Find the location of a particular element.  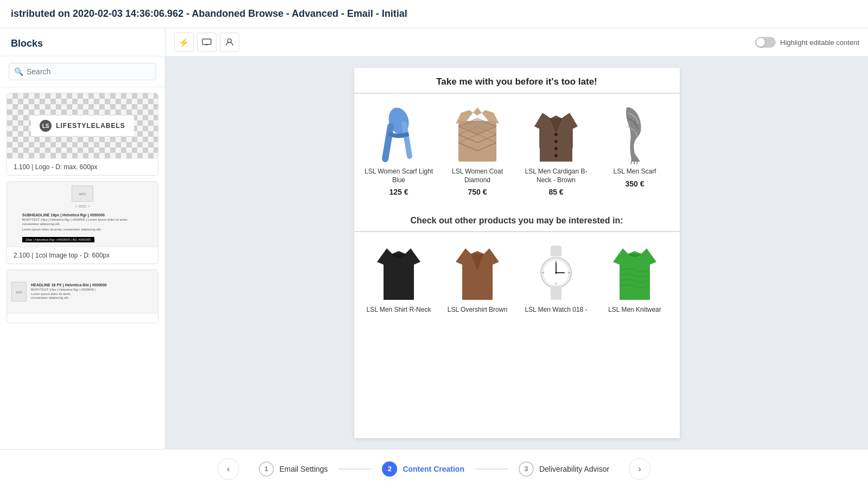

step2-label: Content Creation is located at coordinates (433, 469).